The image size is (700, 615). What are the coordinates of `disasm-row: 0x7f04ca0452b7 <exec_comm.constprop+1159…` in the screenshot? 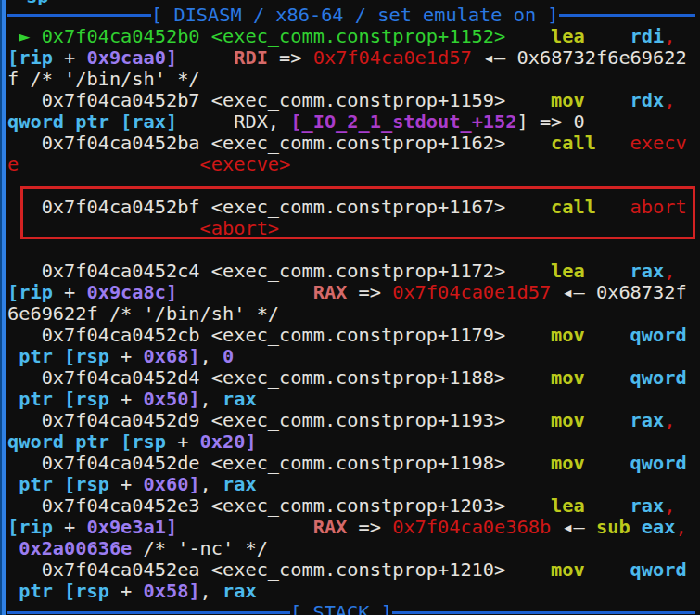 It's located at (354, 100).